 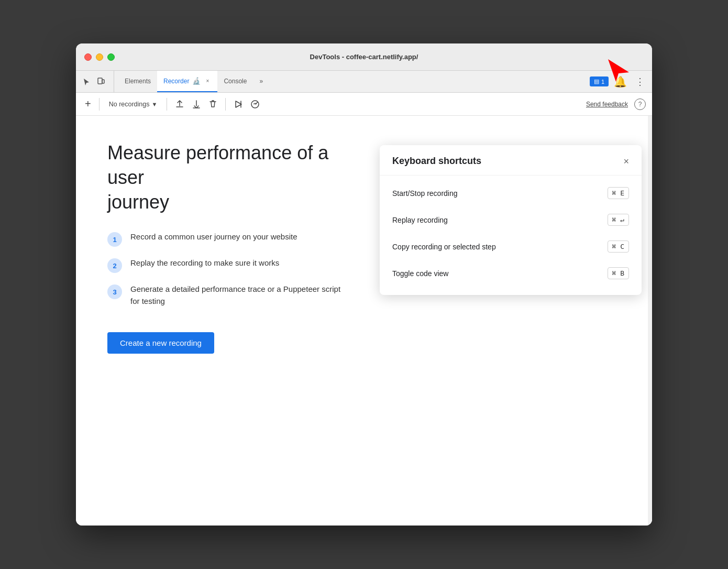 What do you see at coordinates (365, 57) in the screenshot?
I see `window-title: DevTools - coffee-cart.netlify.app/` at bounding box center [365, 57].